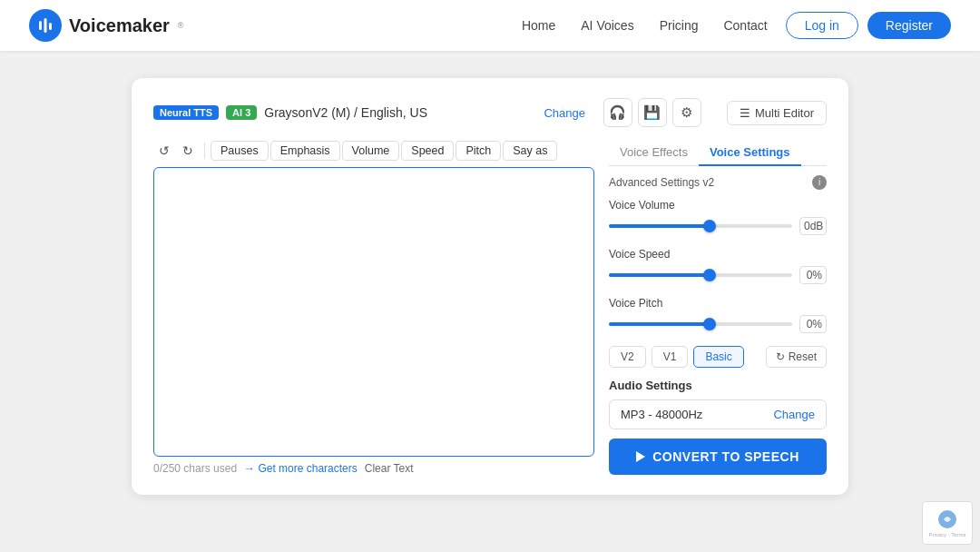 This screenshot has height=552, width=980. What do you see at coordinates (718, 275) in the screenshot?
I see `voice-speed-row: 0%` at bounding box center [718, 275].